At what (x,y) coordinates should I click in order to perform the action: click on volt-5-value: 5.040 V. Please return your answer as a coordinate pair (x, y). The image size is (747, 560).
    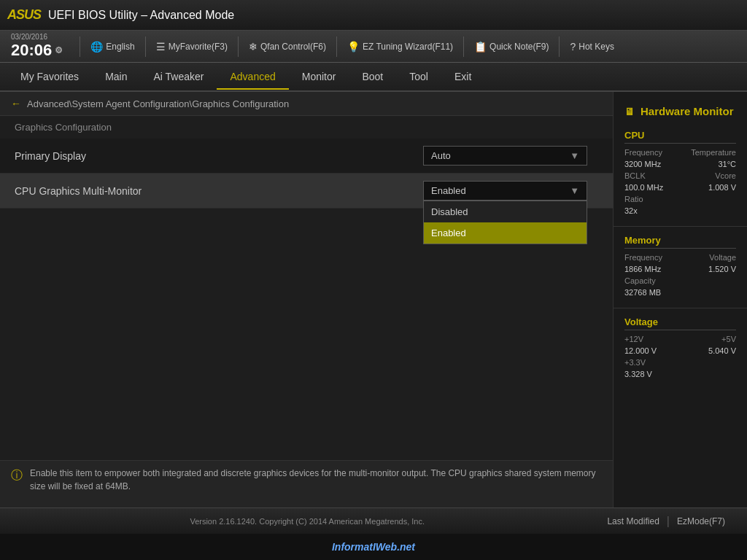
    Looking at the image, I should click on (722, 351).